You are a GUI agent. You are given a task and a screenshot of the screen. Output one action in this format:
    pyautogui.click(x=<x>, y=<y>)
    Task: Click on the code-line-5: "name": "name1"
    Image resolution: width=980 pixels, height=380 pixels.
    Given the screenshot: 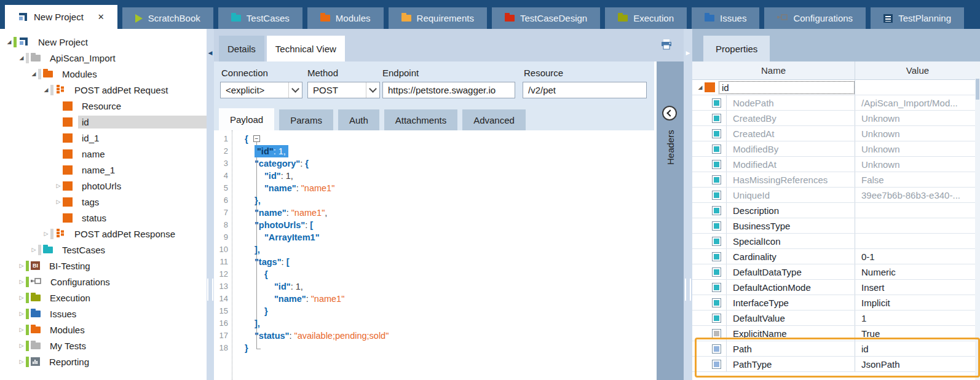 What is the action you would take?
    pyautogui.click(x=449, y=188)
    